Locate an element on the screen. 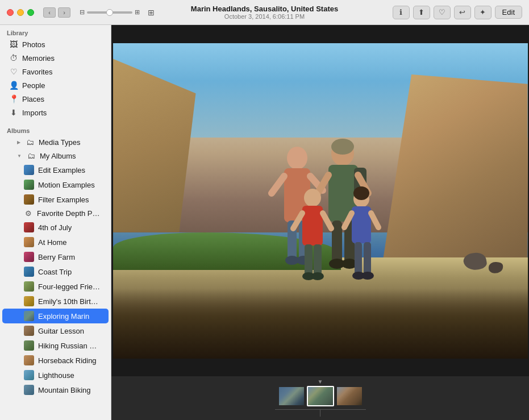 This screenshot has width=529, height=420. filter-examples-thumb is located at coordinates (29, 199).